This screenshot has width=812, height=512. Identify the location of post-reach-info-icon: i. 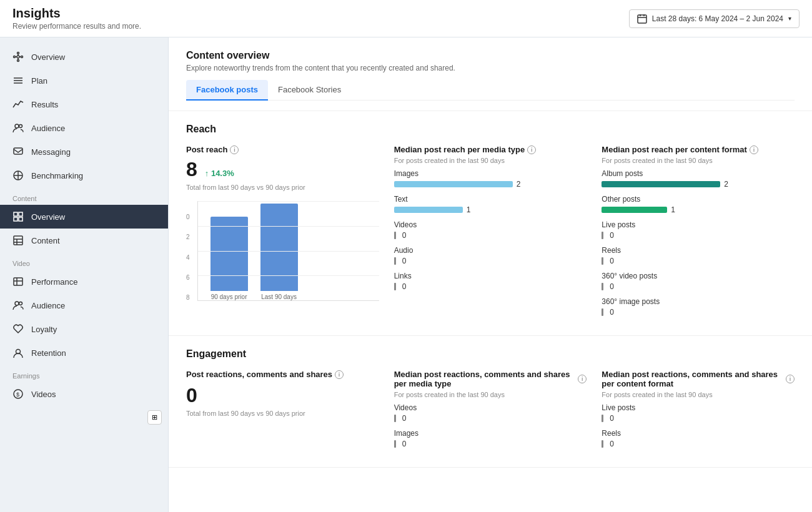
(234, 150).